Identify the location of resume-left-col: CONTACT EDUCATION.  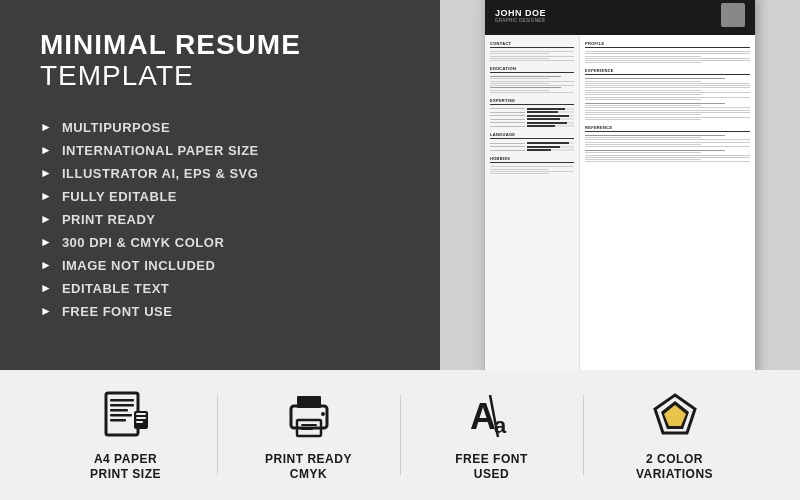
(532, 205).